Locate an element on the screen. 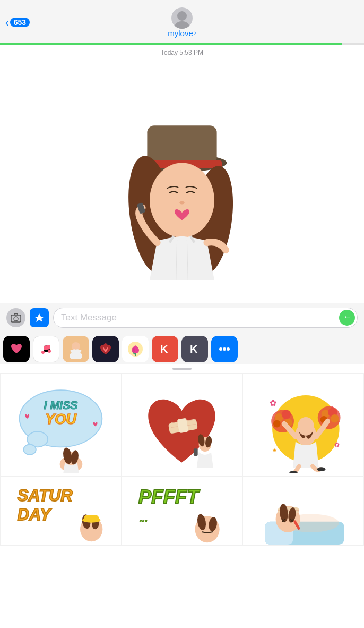  contact-info: mylove › is located at coordinates (182, 22).